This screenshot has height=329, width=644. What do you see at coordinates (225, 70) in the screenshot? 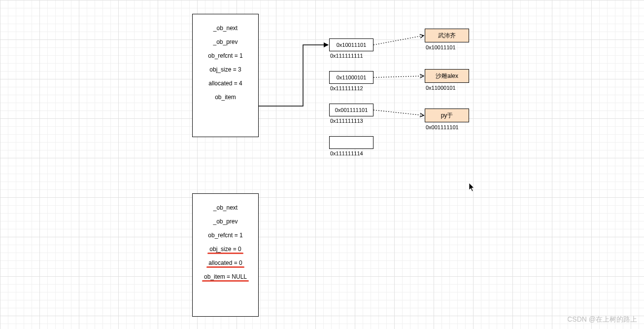
I see `struct1-field-3: obj_size = 3` at bounding box center [225, 70].